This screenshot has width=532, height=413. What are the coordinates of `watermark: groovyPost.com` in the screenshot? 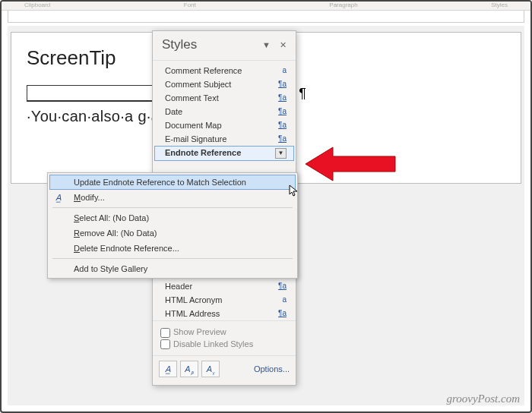 It's located at (483, 399).